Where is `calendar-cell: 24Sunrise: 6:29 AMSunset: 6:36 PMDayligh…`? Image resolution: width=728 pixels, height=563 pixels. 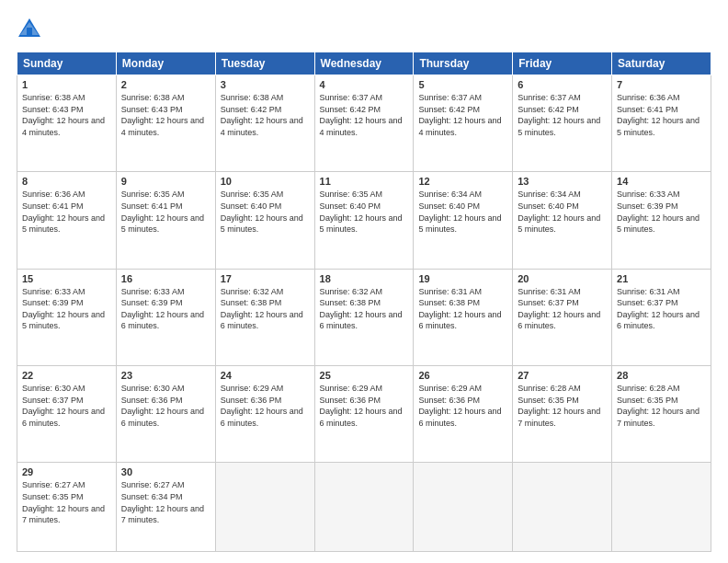 calendar-cell: 24Sunrise: 6:29 AMSunset: 6:36 PMDayligh… is located at coordinates (265, 414).